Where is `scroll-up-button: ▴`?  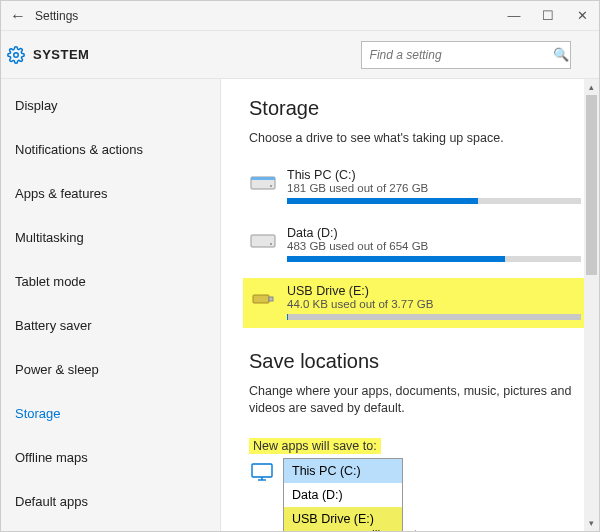
scroll-up-button: ▴ is located at coordinates (592, 87).